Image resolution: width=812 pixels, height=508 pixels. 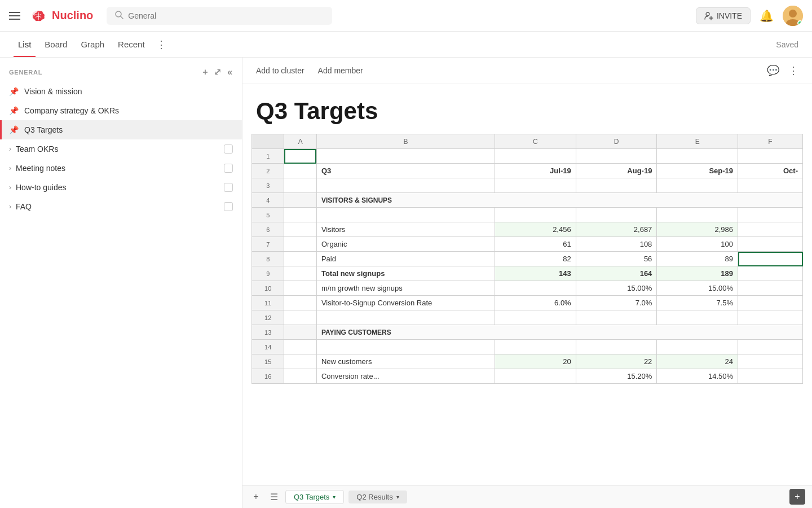 I want to click on more-options-icon: ⋮, so click(x=793, y=71).